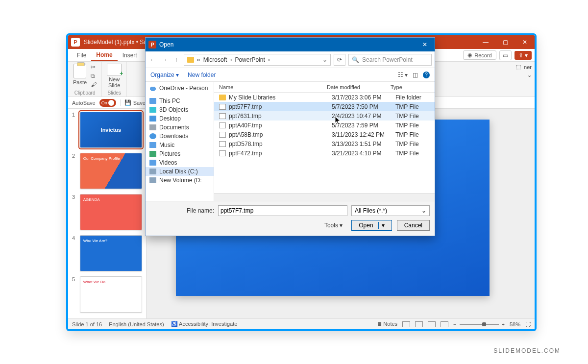 This screenshot has height=364, width=588. What do you see at coordinates (528, 67) in the screenshot?
I see `designer-label: ner` at bounding box center [528, 67].